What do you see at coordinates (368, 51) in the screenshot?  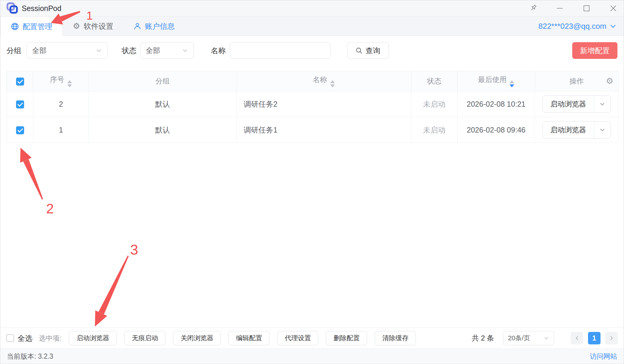 I see `search-button: 查询` at bounding box center [368, 51].